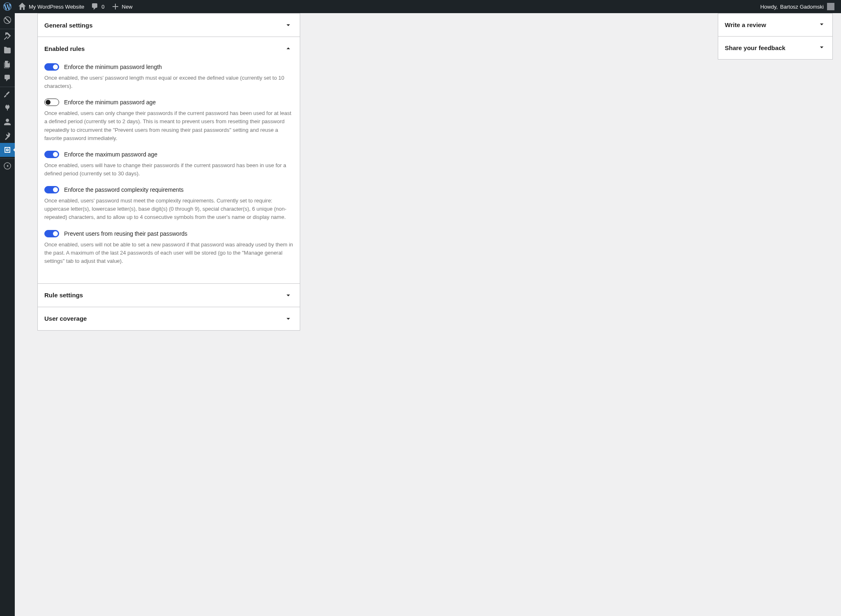 This screenshot has width=841, height=616. What do you see at coordinates (7, 108) in the screenshot?
I see `menu-plugins` at bounding box center [7, 108].